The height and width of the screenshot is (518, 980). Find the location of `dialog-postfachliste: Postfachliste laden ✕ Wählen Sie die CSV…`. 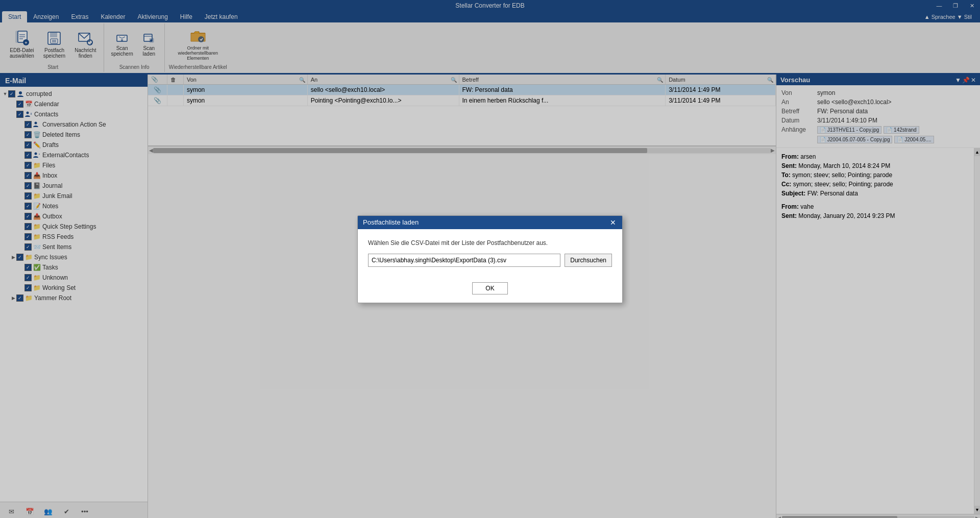

dialog-postfachliste: Postfachliste laden ✕ Wählen Sie die CSV… is located at coordinates (490, 259).